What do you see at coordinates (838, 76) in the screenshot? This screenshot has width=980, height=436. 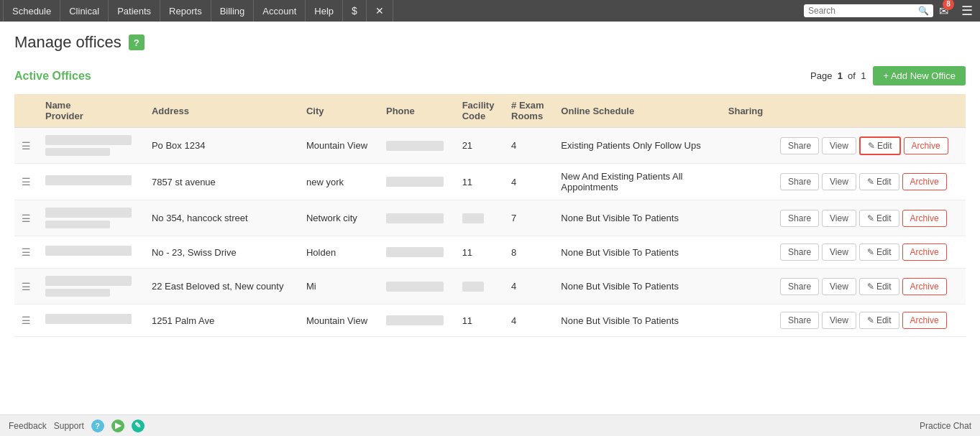 I see `pagination-info: Page 1 of 1` at bounding box center [838, 76].